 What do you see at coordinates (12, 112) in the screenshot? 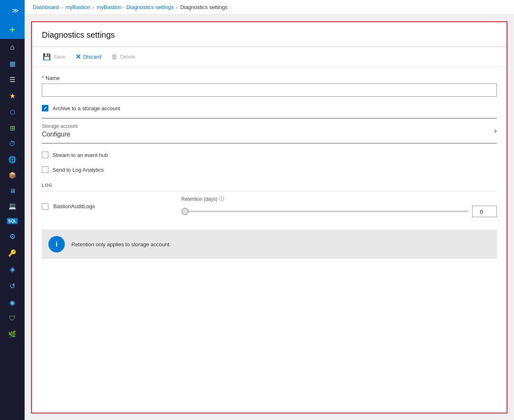
I see `sidebar-item-resources: ⬡` at bounding box center [12, 112].